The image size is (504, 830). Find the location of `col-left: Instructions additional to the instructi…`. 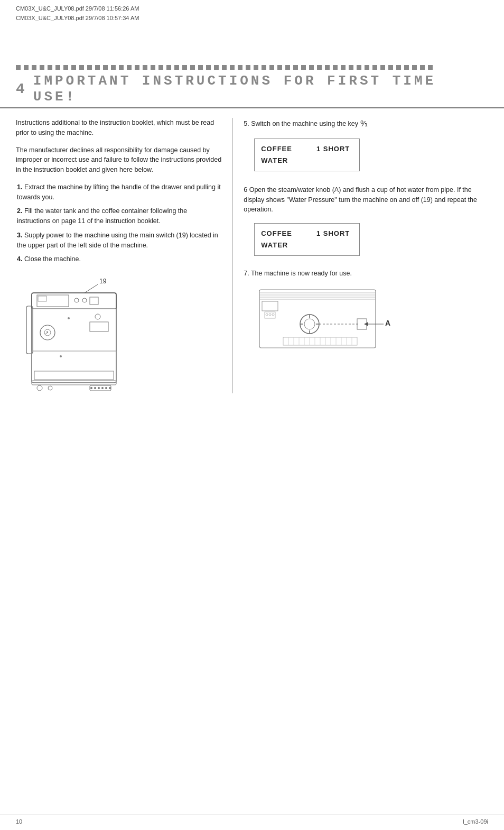

col-left: Instructions additional to the instructi… is located at coordinates (125, 256).